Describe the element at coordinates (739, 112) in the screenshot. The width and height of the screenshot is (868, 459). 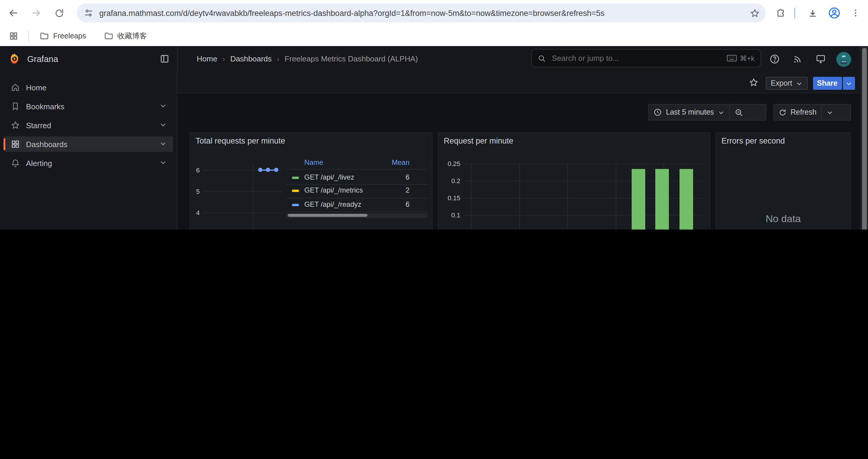
I see `zoom-out-button` at that location.